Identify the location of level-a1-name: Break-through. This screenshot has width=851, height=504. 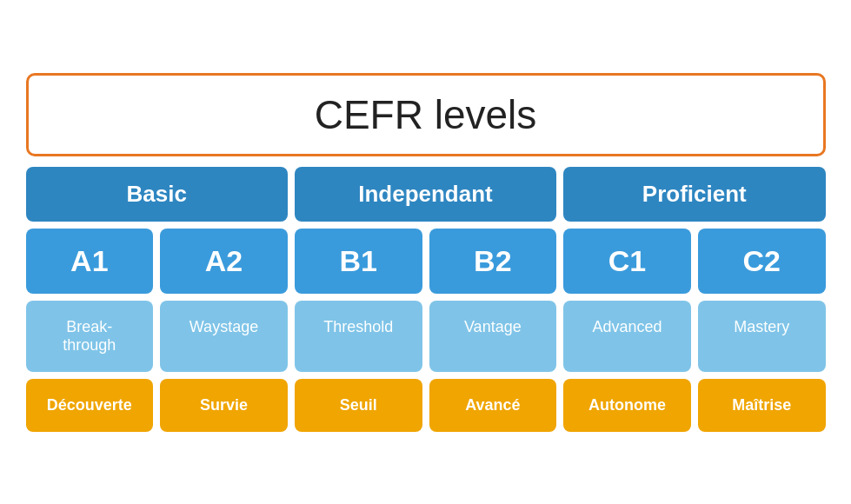
(90, 336).